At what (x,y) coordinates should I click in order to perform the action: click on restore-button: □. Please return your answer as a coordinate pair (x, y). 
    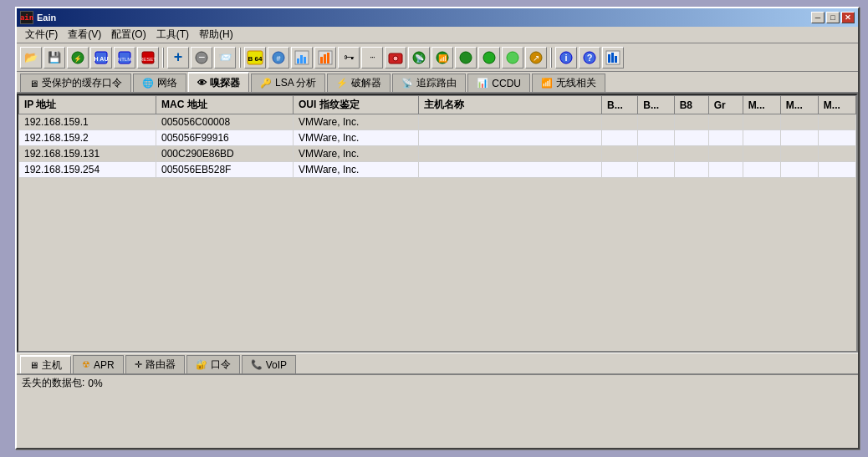
    Looking at the image, I should click on (833, 18).